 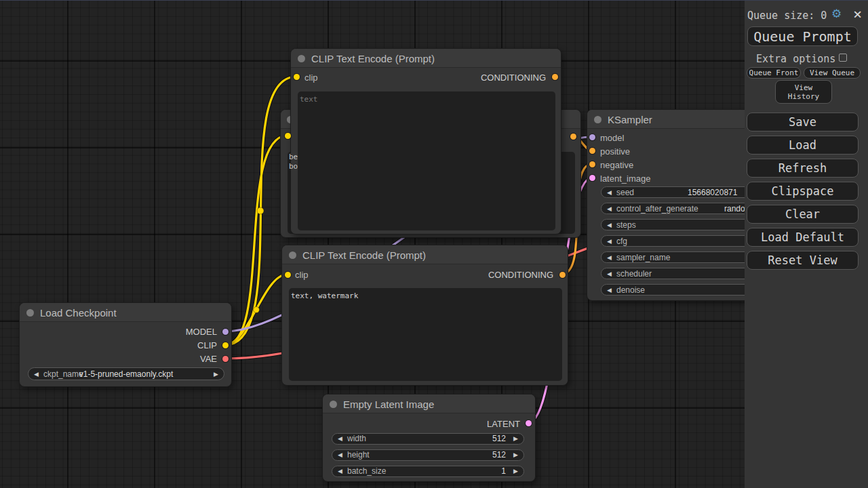 I want to click on node-title: Load Checkpoint, so click(x=79, y=313).